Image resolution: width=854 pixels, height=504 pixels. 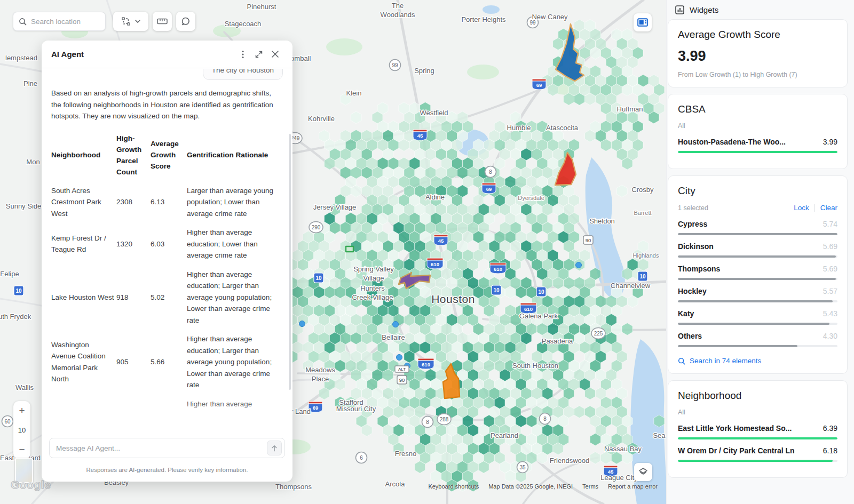 I want to click on map-label: Huffman, so click(x=630, y=109).